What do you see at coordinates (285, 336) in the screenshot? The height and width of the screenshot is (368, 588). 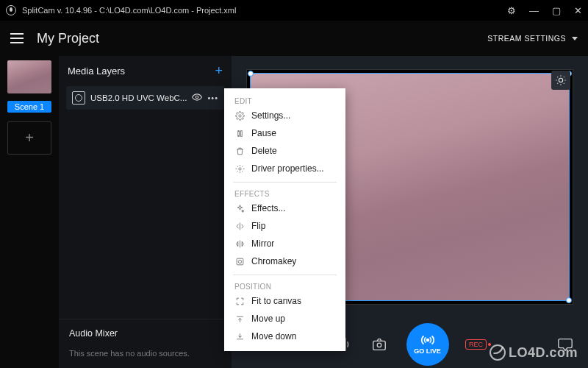 I see `menu-item-move-down: Move down` at bounding box center [285, 336].